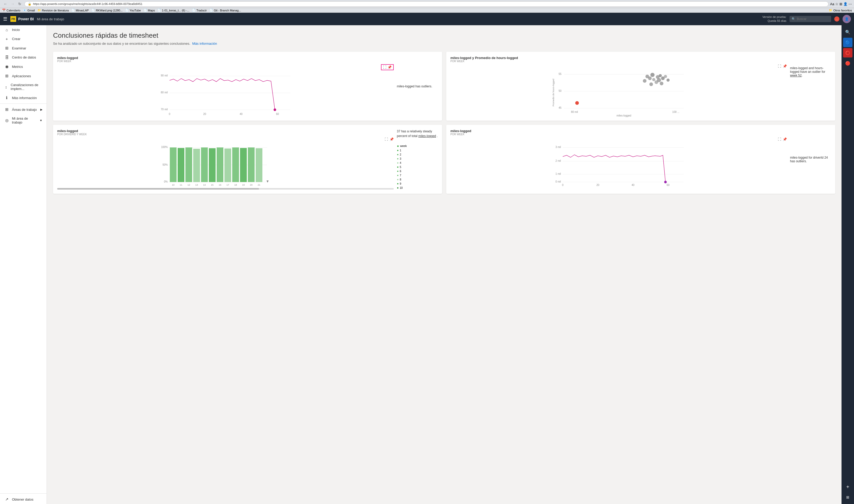  What do you see at coordinates (225, 189) in the screenshot?
I see `card3-scrollbar` at bounding box center [225, 189].